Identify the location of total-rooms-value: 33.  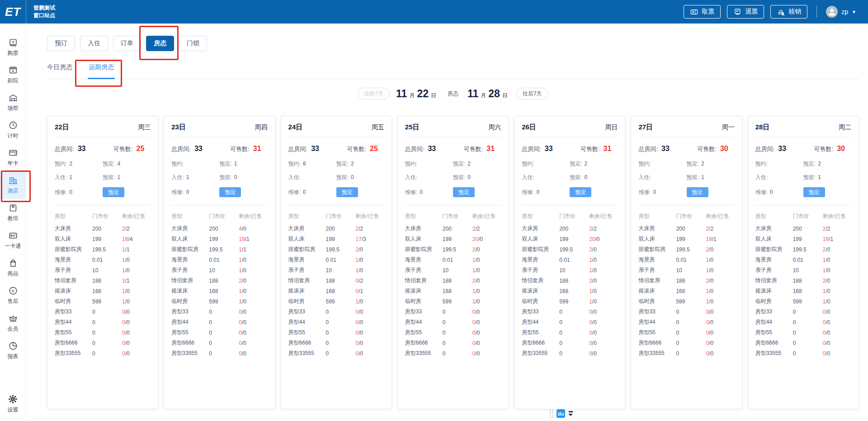
(432, 148).